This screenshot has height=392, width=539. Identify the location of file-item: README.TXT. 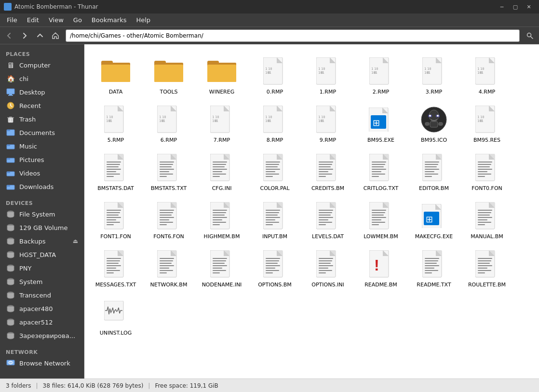
(434, 266).